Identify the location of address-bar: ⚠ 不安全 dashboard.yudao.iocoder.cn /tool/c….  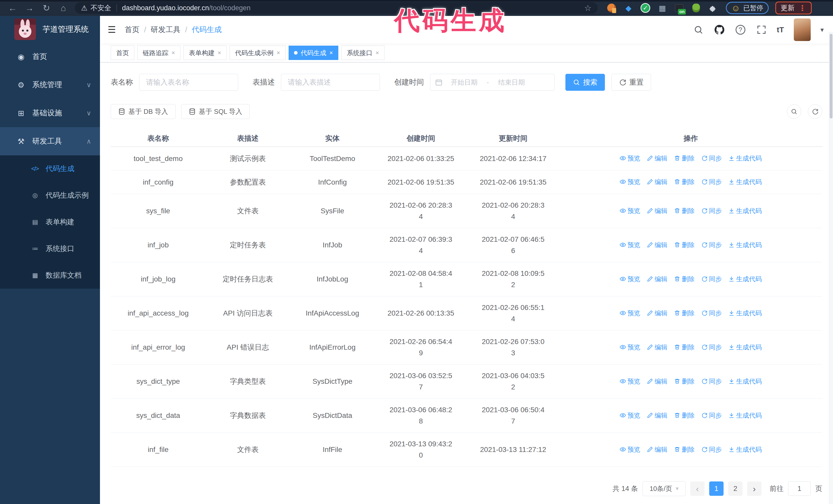
(336, 8).